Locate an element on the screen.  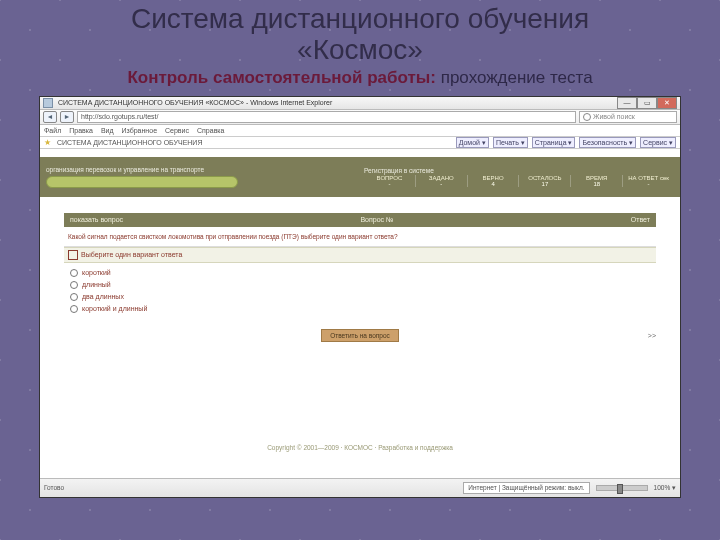
slide-title: Система дистанционного обучения «Космос» is located at coordinates (360, 33).